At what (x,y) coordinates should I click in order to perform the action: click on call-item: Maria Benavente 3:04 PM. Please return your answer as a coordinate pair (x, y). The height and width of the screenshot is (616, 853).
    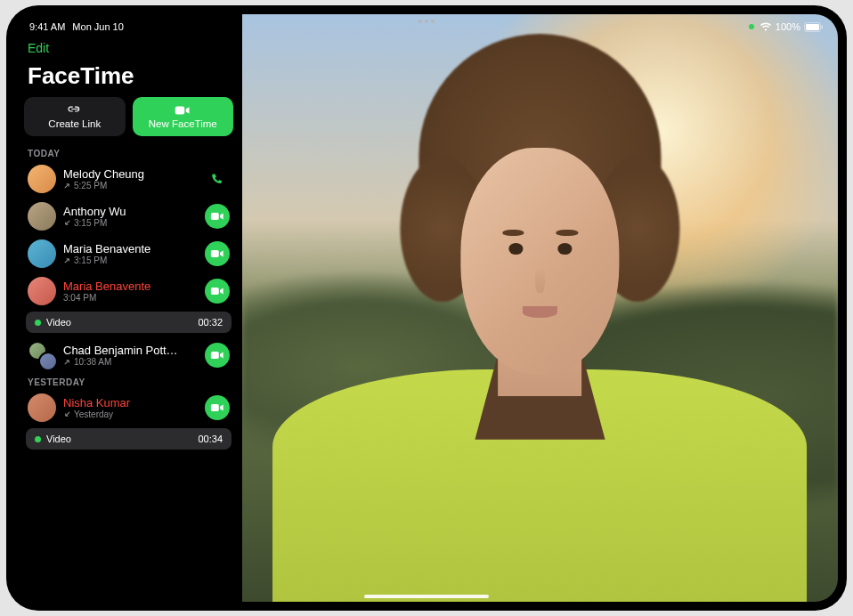
    Looking at the image, I should click on (128, 291).